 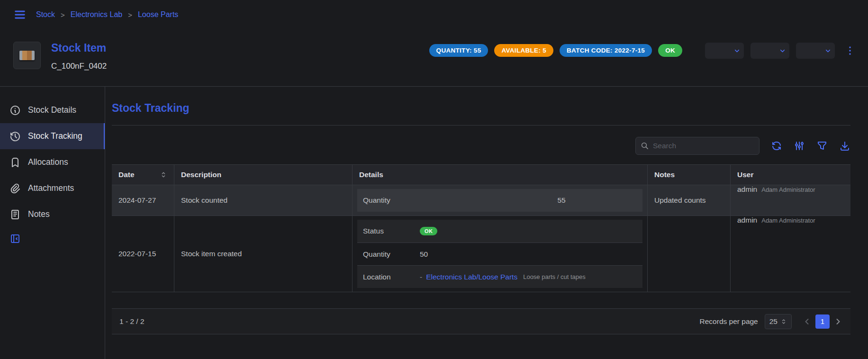 What do you see at coordinates (201, 175) in the screenshot?
I see `column-label: Description` at bounding box center [201, 175].